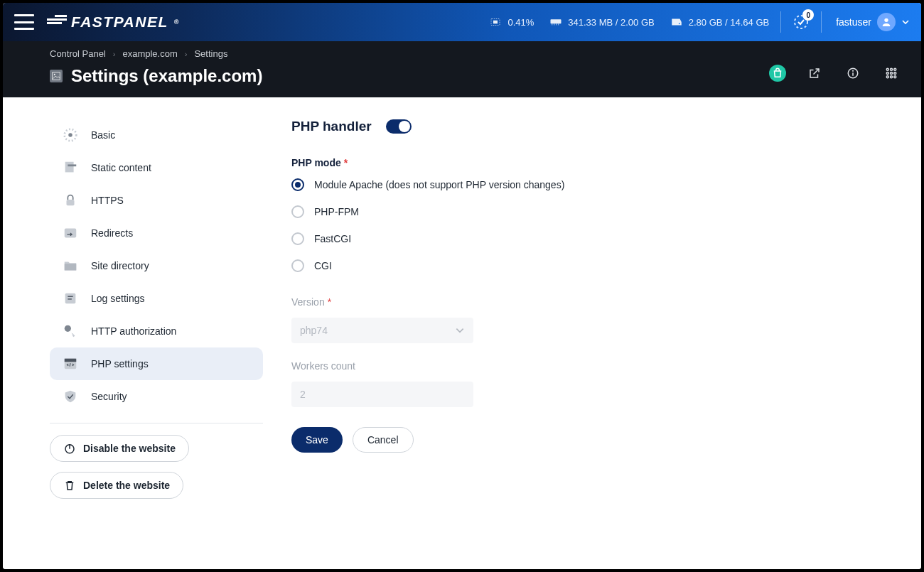 This screenshot has width=924, height=572. Describe the element at coordinates (399, 126) in the screenshot. I see `php-handler-toggle` at that location.